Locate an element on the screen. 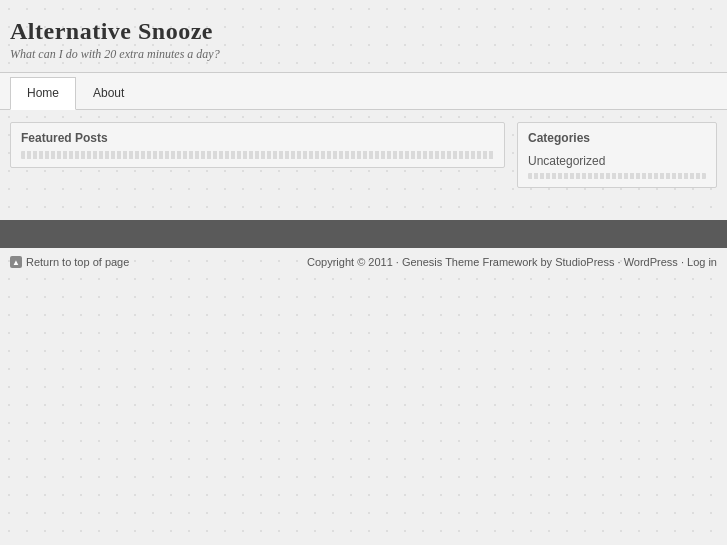  featured-posts-title: Featured Posts is located at coordinates (258, 138).